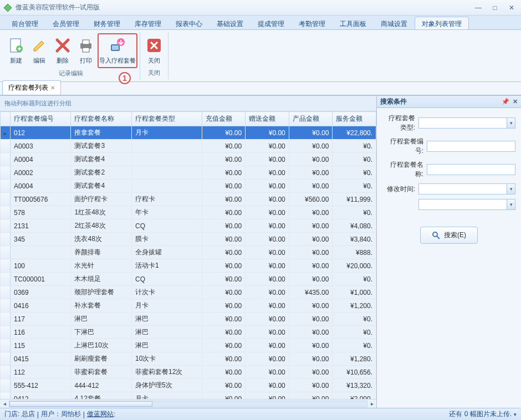 The height and width of the screenshot is (420, 521). I want to click on table-row: A0003测试套餐3¥0.00¥0.00¥0.00¥0., so click(188, 146).